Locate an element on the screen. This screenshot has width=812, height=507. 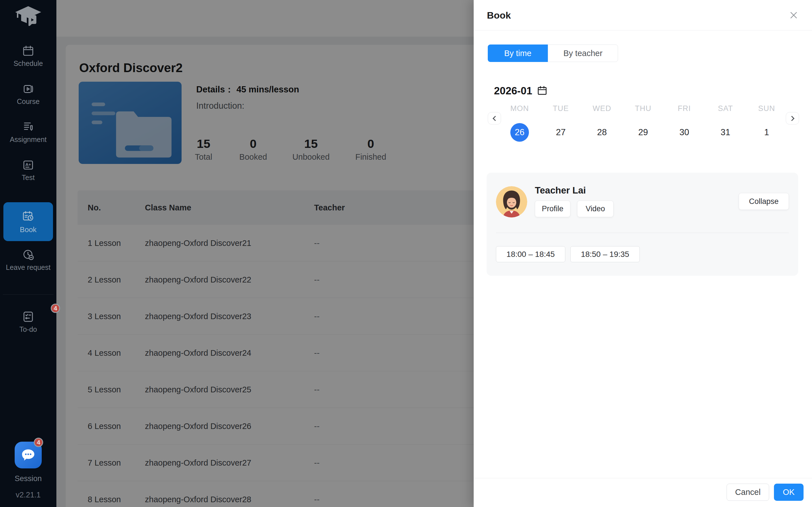
collapse-button: Collapse is located at coordinates (764, 201).